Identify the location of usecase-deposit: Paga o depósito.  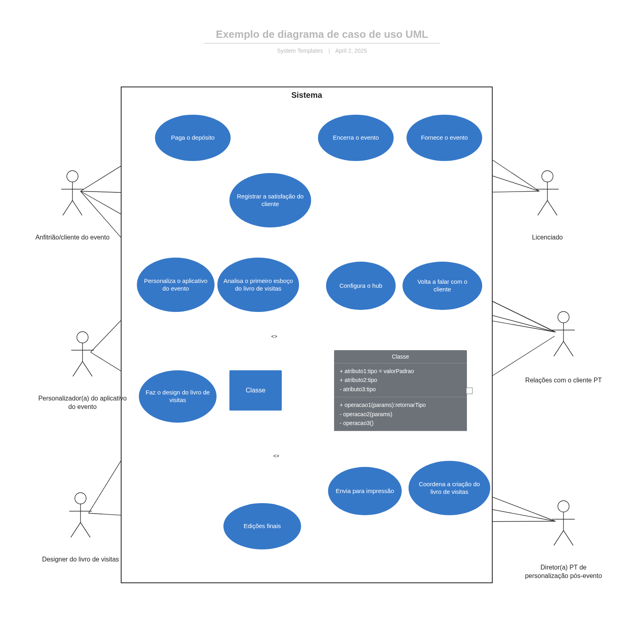
(193, 138).